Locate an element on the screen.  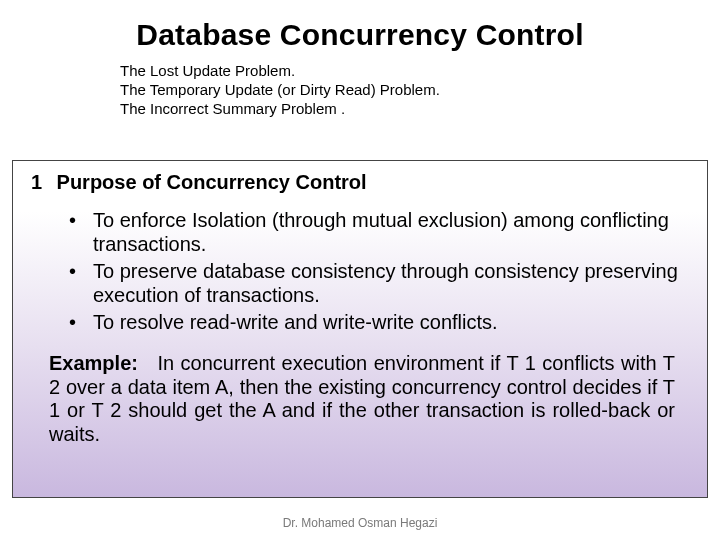
list-item: To enforce Isolation (through mutual exc… is located at coordinates (381, 232).